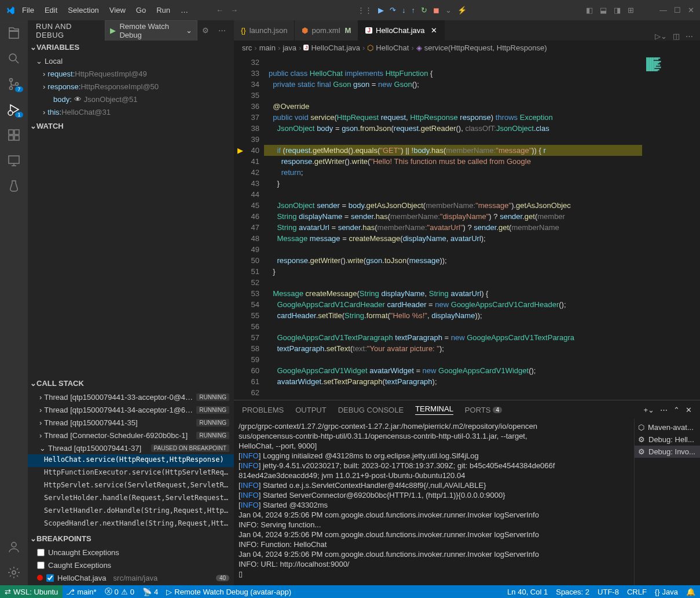 The image size is (700, 598). What do you see at coordinates (462, 10) in the screenshot?
I see `hot-reload-icon: ⚡` at bounding box center [462, 10].